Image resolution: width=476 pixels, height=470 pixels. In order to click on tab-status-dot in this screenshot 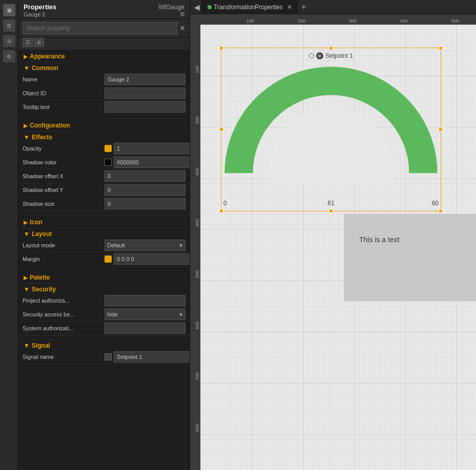, I will do `click(210, 7)`.